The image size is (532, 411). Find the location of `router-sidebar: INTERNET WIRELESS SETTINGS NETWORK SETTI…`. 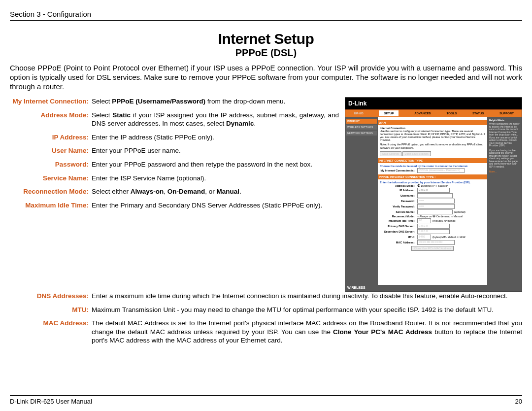

router-sidebar: INTERNET WIRELESS SETTINGS NETWORK SETTI… is located at coordinates (362, 201).